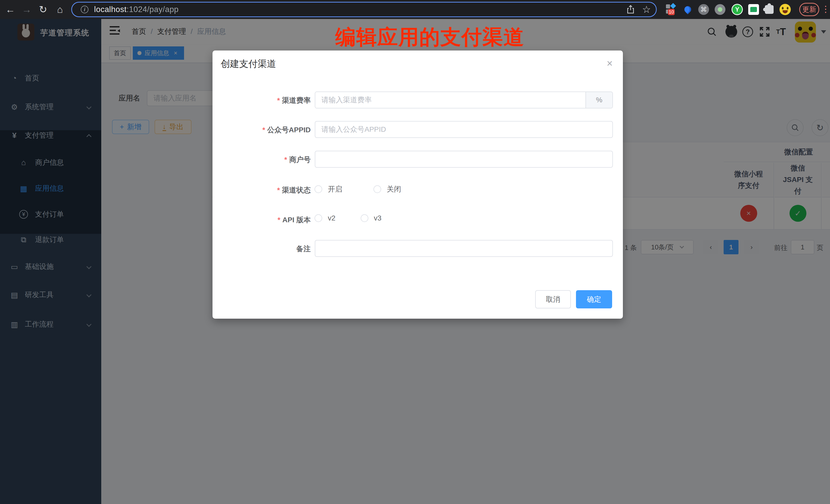  Describe the element at coordinates (464, 100) in the screenshot. I see `rate-input-group: %` at that location.